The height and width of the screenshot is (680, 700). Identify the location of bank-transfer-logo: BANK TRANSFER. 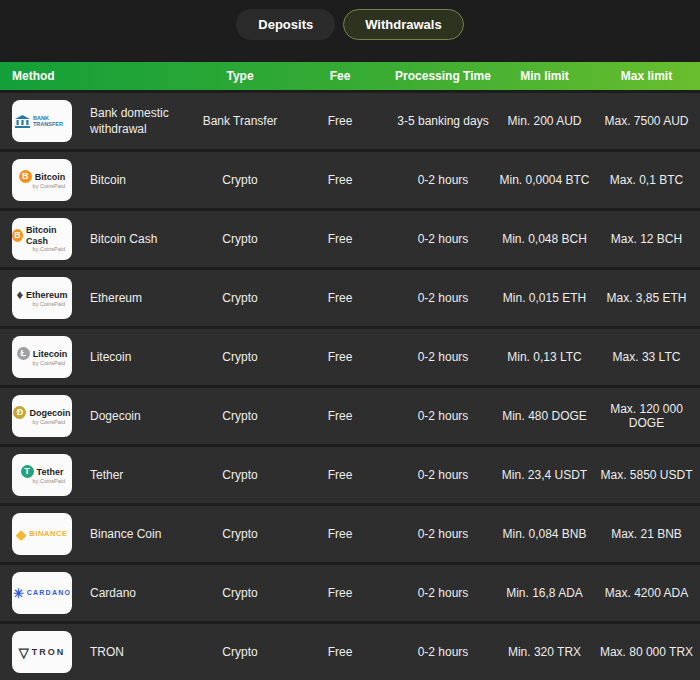
(42, 121).